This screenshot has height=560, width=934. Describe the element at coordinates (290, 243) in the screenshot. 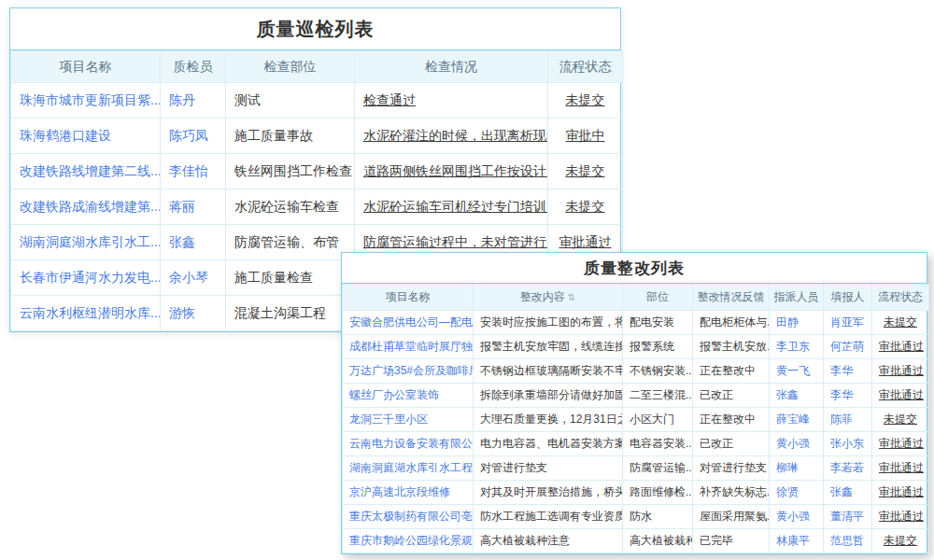

I see `inspection-part-cell: 防腐管运输、布管` at that location.